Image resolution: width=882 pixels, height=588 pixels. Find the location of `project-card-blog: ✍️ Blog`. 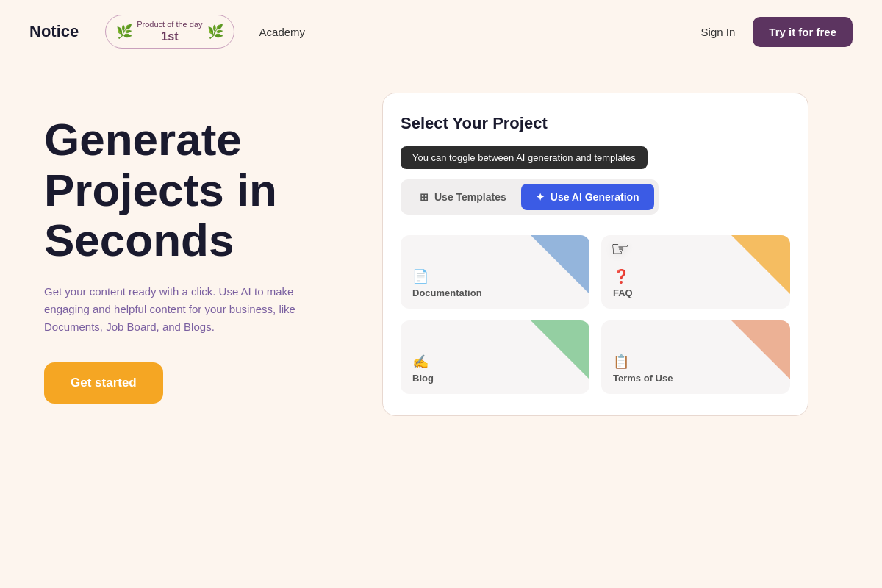

project-card-blog: ✍️ Blog is located at coordinates (495, 357).